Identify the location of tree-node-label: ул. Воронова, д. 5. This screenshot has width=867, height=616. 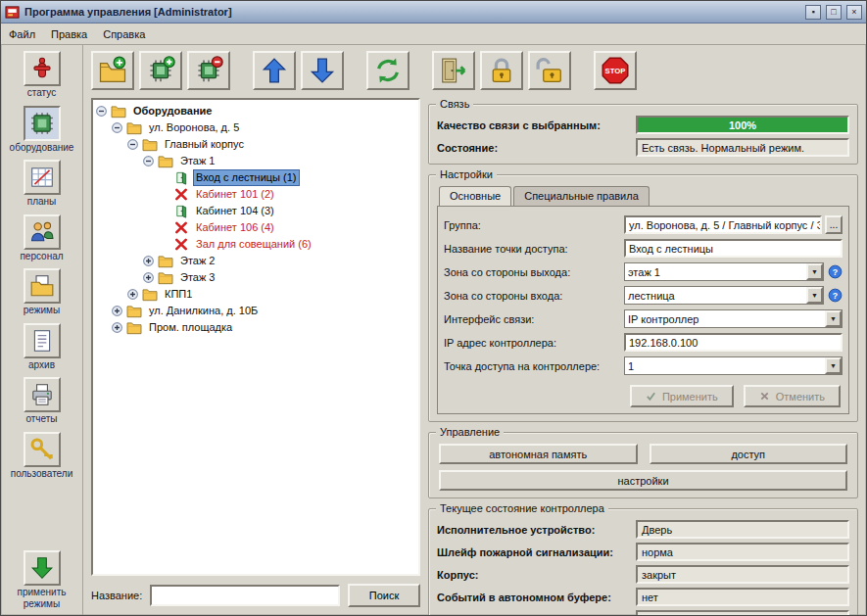
(194, 127).